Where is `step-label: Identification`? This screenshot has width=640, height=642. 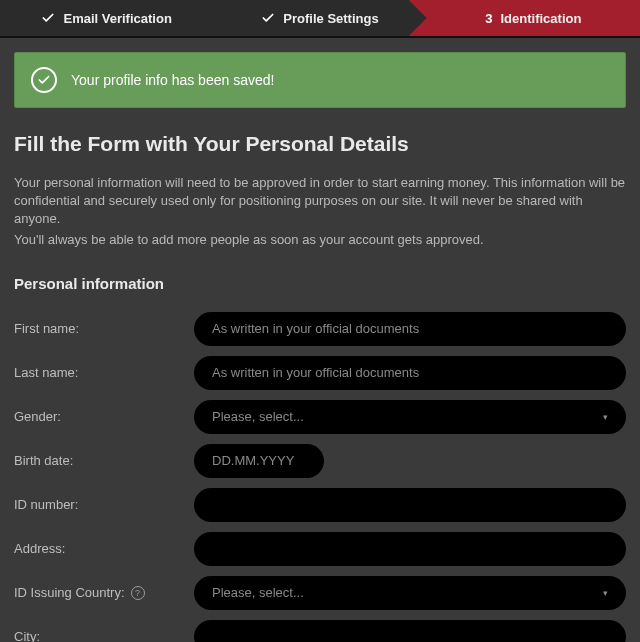
step-label: Identification is located at coordinates (540, 18).